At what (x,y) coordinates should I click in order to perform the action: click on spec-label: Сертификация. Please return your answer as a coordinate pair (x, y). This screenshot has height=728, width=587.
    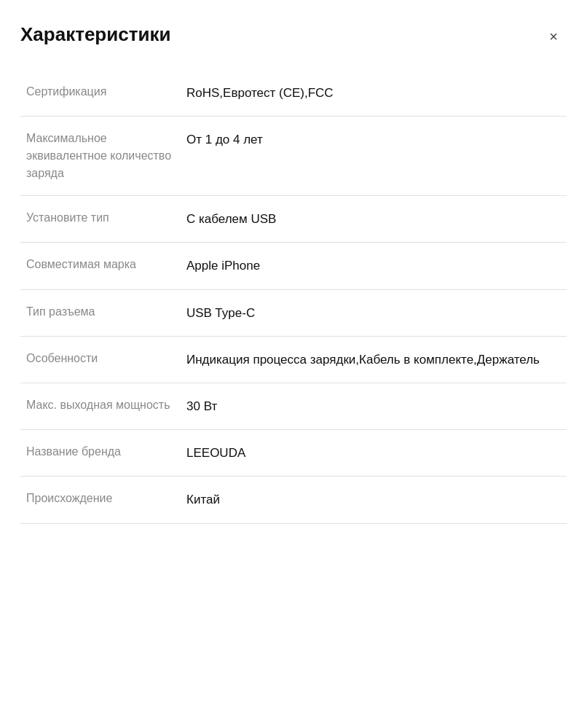
    Looking at the image, I should click on (101, 93).